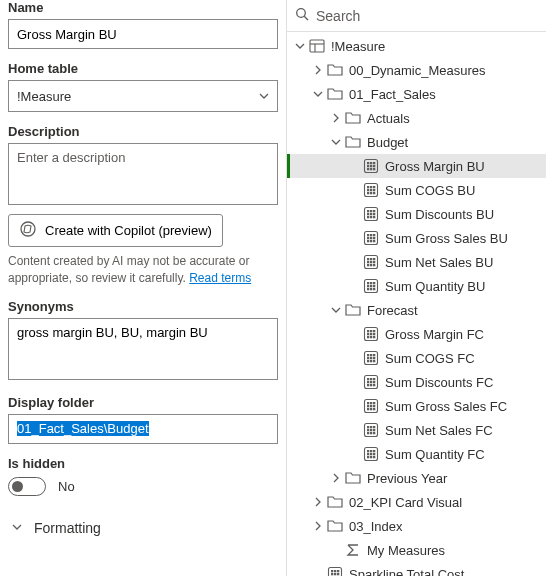  I want to click on tree-item: 02_KPI Card Visual, so click(416, 502).